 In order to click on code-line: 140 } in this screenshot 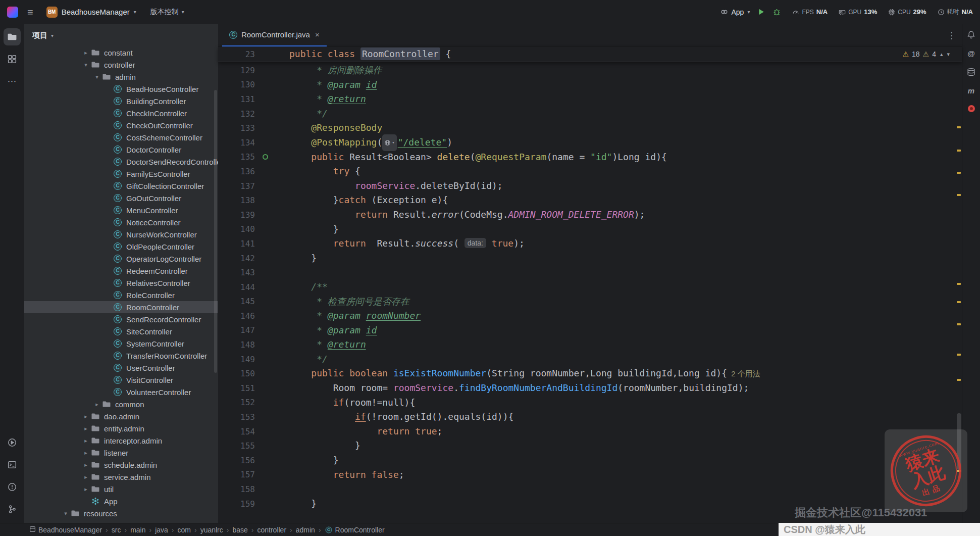, I will do `click(590, 229)`.